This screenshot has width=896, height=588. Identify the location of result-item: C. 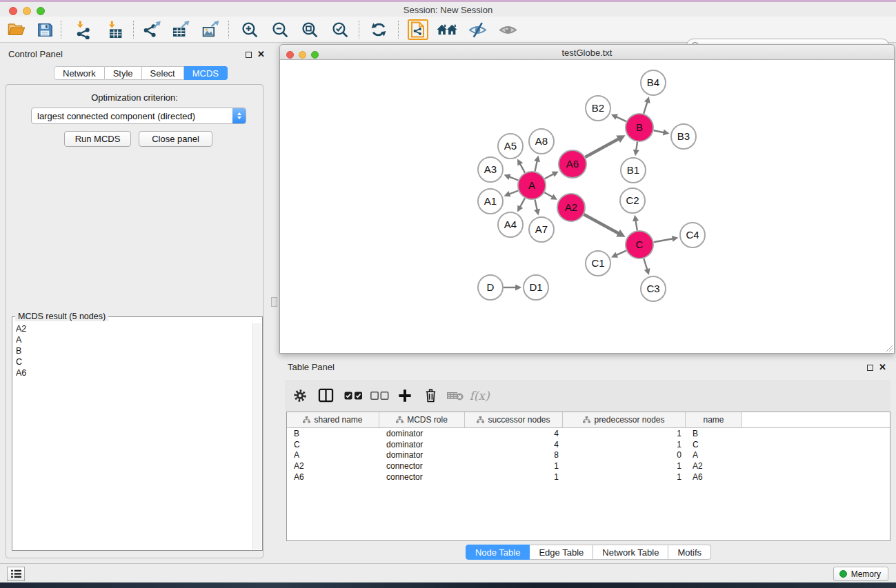
(132, 362).